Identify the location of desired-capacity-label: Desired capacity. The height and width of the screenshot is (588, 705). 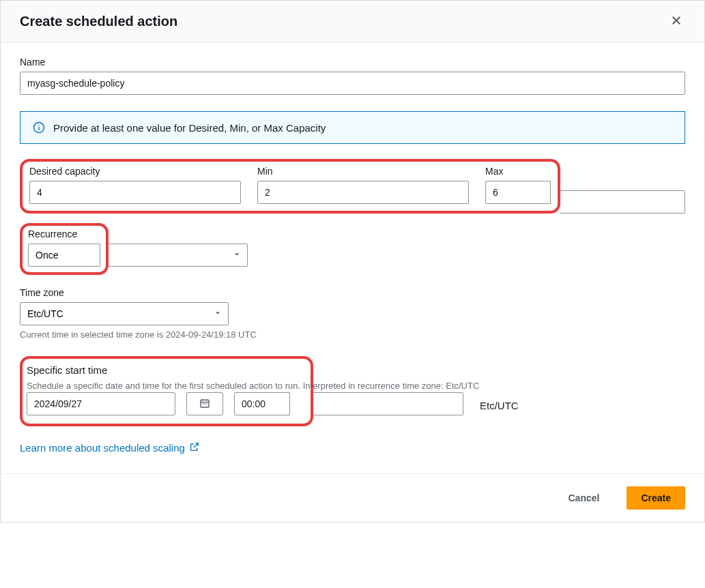
(135, 171).